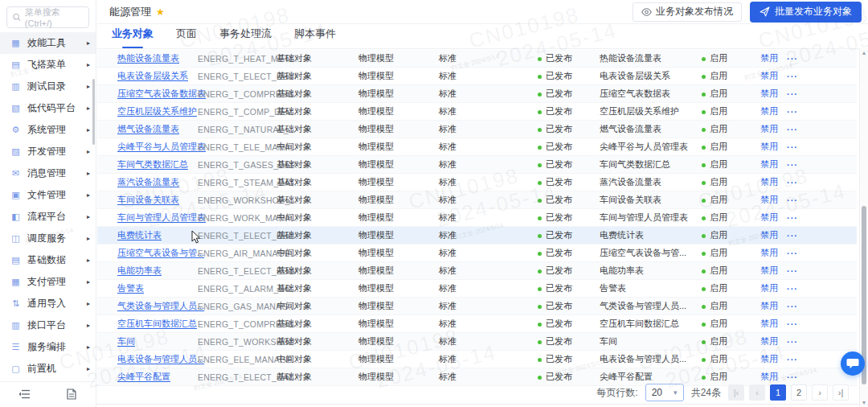 The width and height of the screenshot is (868, 407). Describe the element at coordinates (158, 253) in the screenshot. I see `object-name-link: 压缩空气表设备与管...` at that location.